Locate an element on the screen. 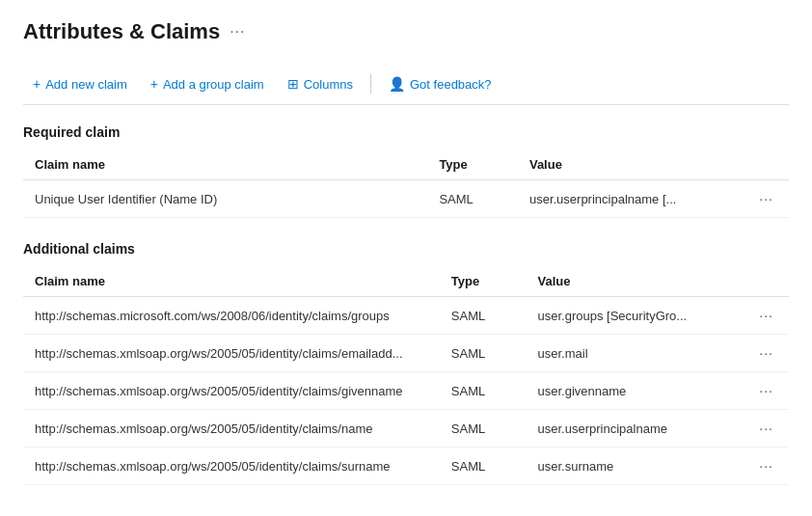  page-title: Attributes & Claims is located at coordinates (122, 32).